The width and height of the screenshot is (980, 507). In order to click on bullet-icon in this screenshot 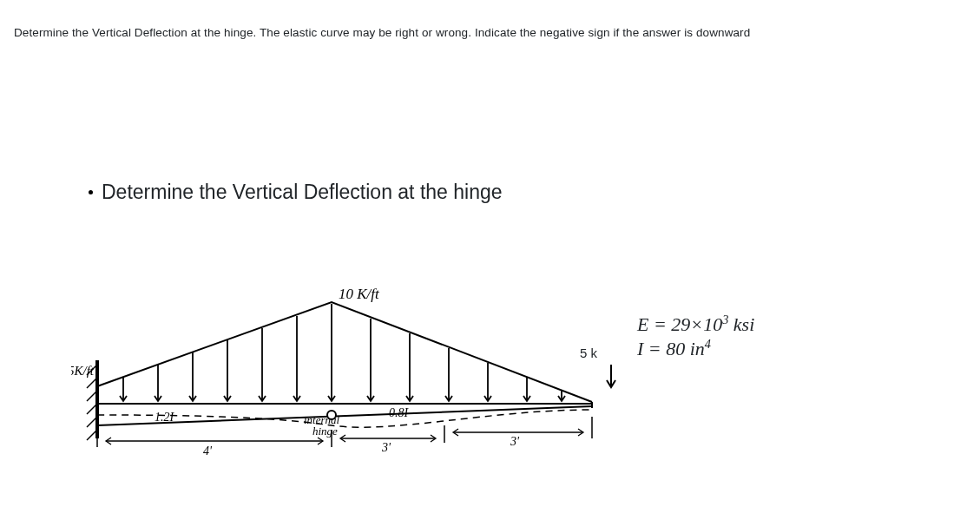, I will do `click(90, 193)`.